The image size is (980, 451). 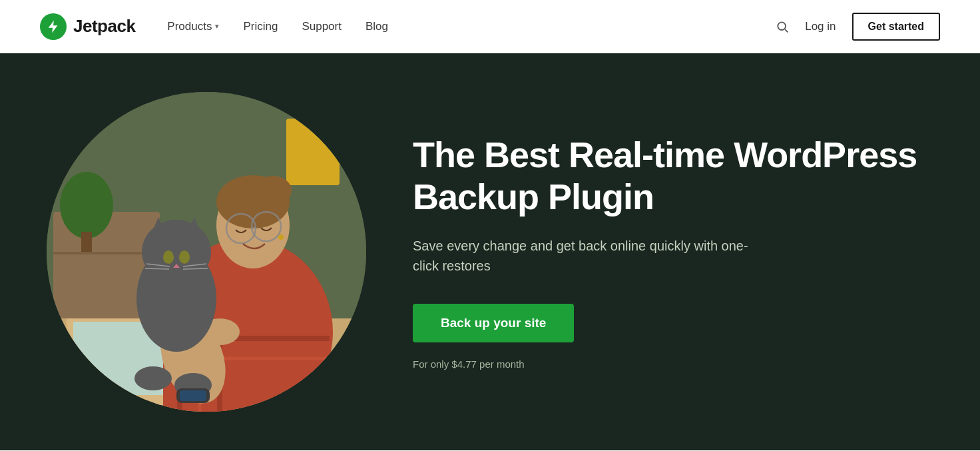 I want to click on logo-icon, so click(x=53, y=27).